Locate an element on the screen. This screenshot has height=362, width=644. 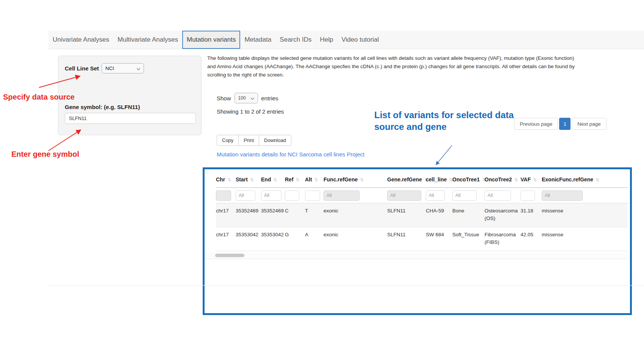
cell-cell-line: CHA-59 is located at coordinates (439, 215).